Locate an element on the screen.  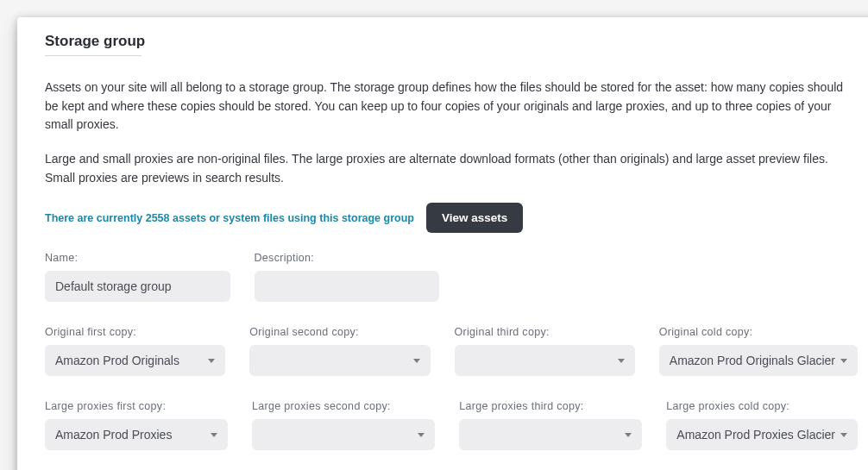
select-row: Large proxies first copy:Amazon Prod Pro… is located at coordinates (451, 425).